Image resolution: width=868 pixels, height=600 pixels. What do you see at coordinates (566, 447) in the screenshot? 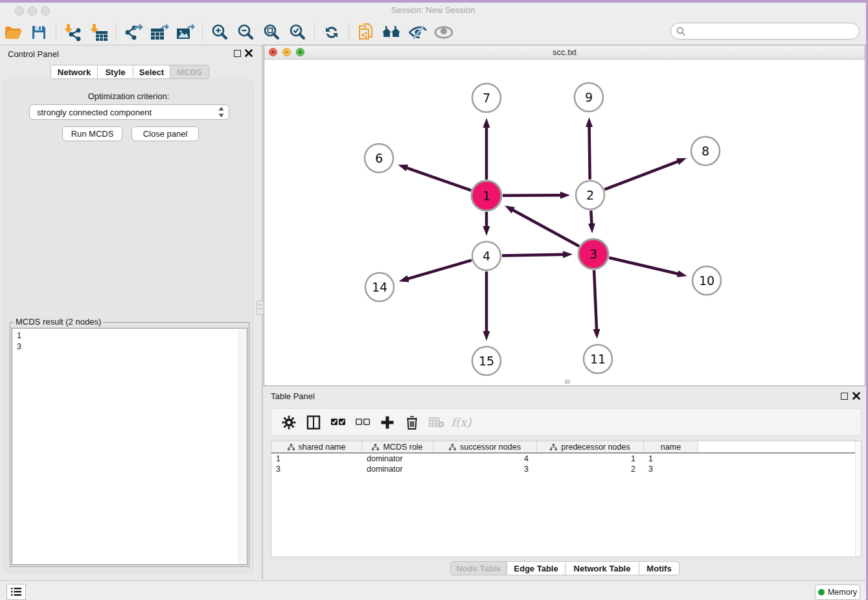
I see `table-header-row: shared nameMCDS rolesuccessor nodesprede…` at bounding box center [566, 447].